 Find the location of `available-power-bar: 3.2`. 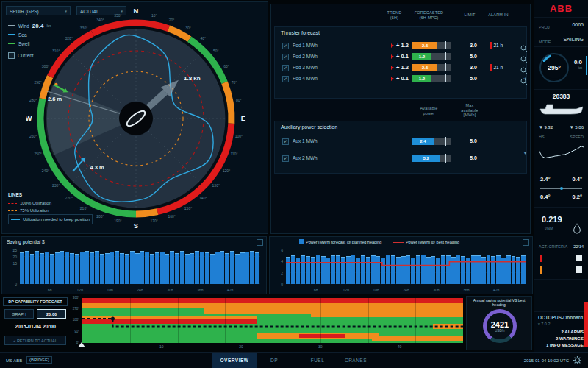

available-power-bar: 3.2 is located at coordinates (431, 158).